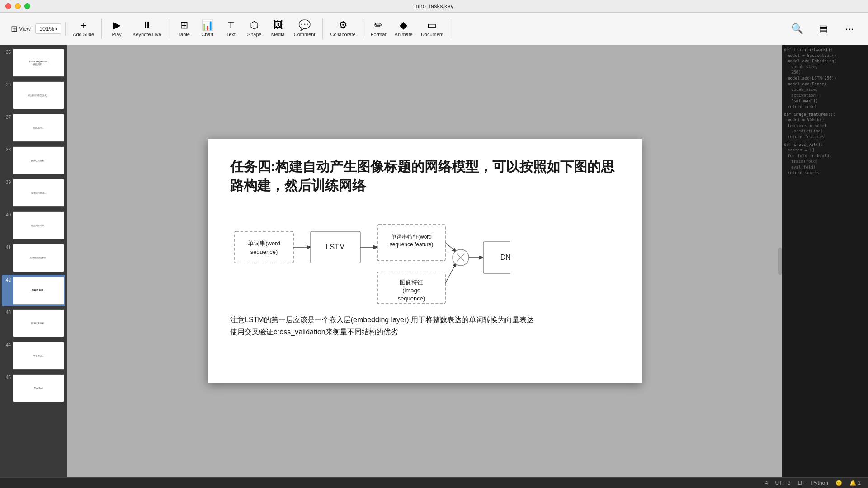  I want to click on slide-thumb-45: 45 The End, so click(33, 388).